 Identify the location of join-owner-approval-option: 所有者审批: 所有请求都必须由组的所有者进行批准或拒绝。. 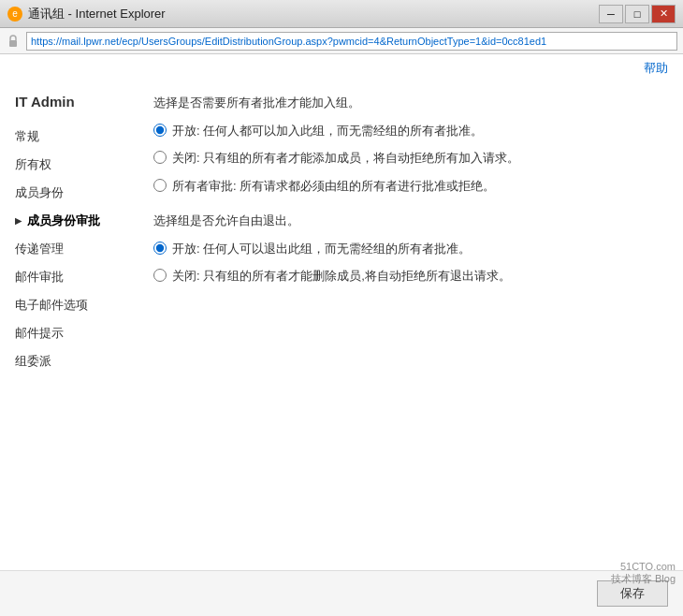
(407, 186).